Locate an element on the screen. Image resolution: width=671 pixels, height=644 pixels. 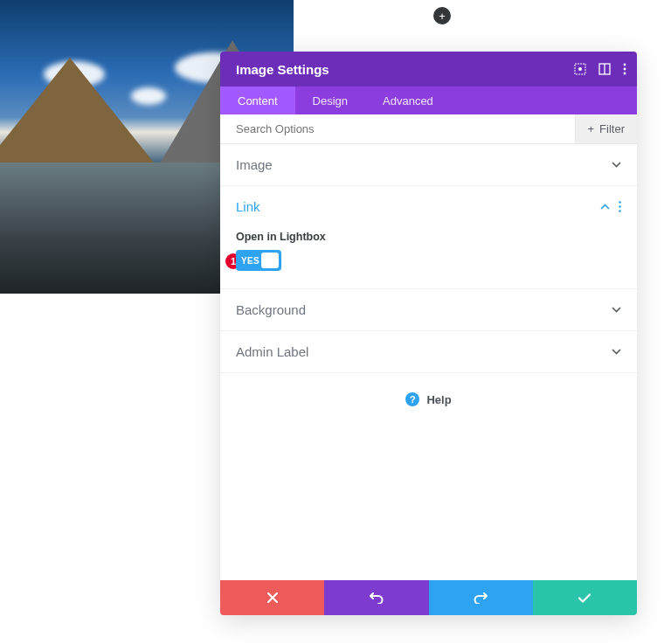
section-title: Image is located at coordinates (254, 164).